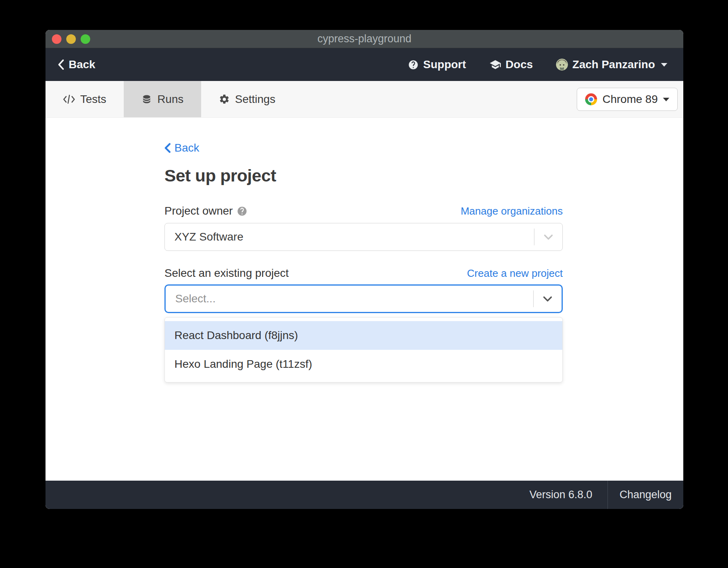 This screenshot has height=568, width=728. Describe the element at coordinates (364, 335) in the screenshot. I see `menu-option: React Dashboard (f8jjns)` at that location.